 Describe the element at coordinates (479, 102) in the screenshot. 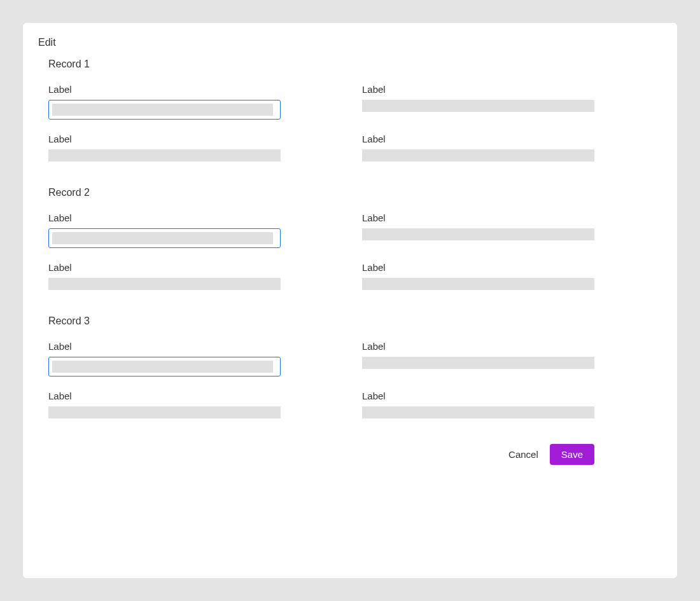

I see `record-1-field-2: Label` at that location.